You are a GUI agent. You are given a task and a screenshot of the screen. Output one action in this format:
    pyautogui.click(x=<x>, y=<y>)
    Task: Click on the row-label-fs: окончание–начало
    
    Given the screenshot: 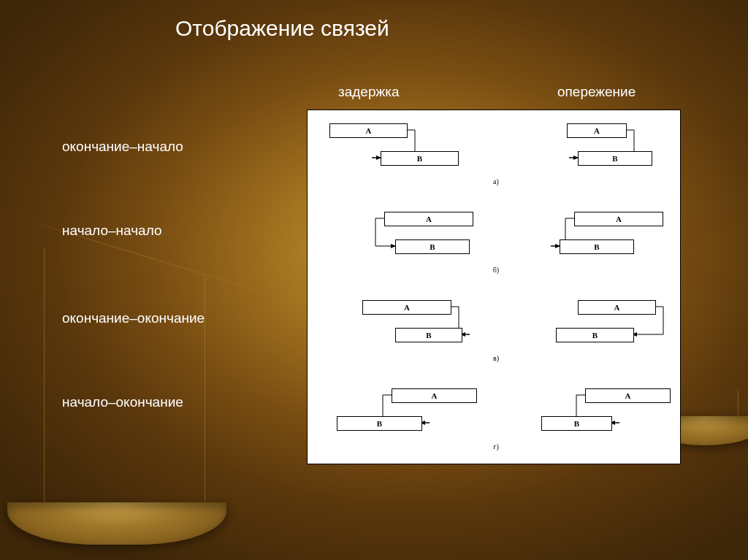 What is the action you would take?
    pyautogui.click(x=123, y=147)
    